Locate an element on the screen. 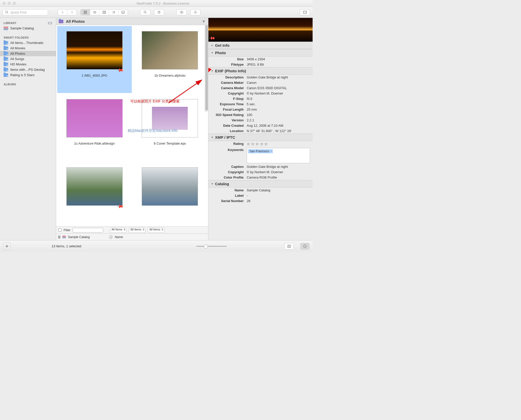 The height and width of the screenshot is (420, 521). rating-row: Rating ☆ ☆ ☆ ☆ ☆ is located at coordinates (260, 144).